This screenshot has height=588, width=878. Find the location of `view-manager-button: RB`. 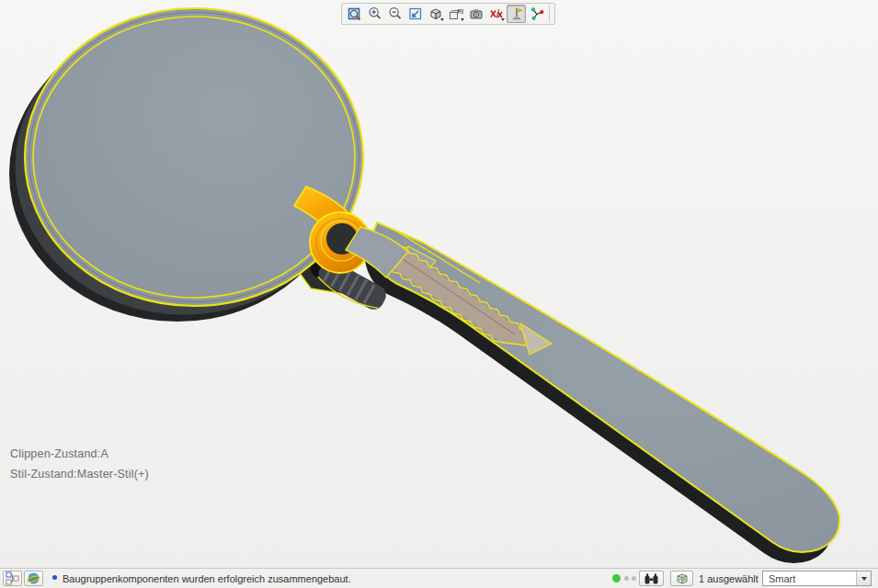

view-manager-button: RB is located at coordinates (456, 14).